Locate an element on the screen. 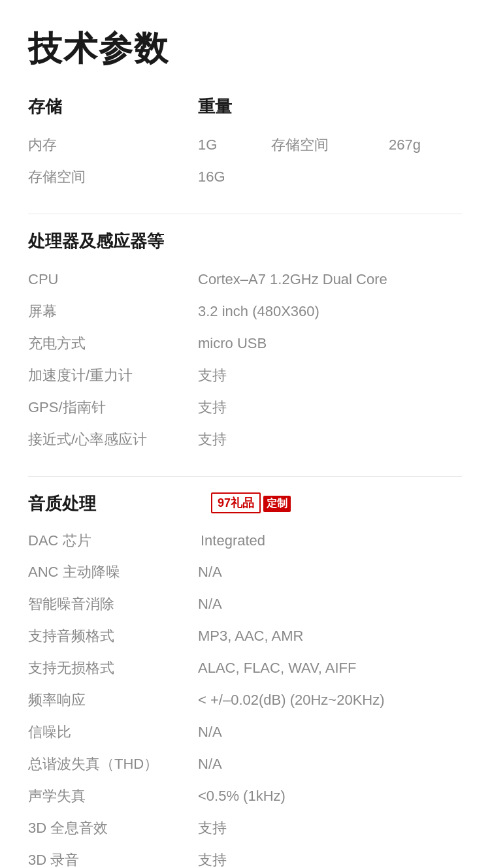 The height and width of the screenshot is (868, 490). table-row: ANC 主动降噪 N/A is located at coordinates (245, 572).